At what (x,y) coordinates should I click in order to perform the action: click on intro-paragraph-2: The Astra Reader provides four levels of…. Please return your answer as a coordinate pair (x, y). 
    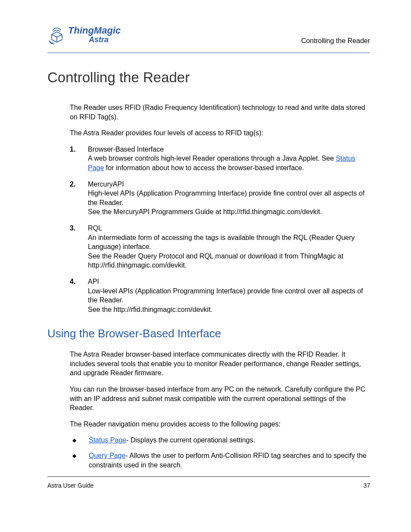
    Looking at the image, I should click on (220, 133).